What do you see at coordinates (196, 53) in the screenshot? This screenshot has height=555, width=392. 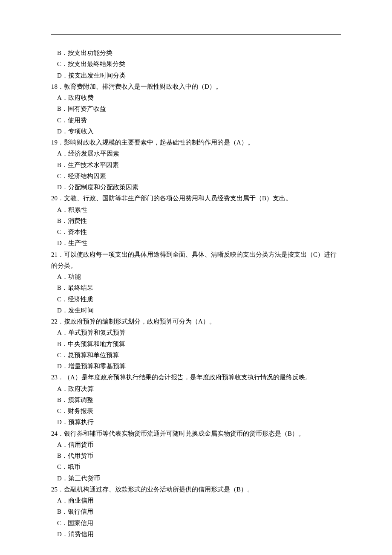 I see `text-line: B．按支出功能分类` at bounding box center [196, 53].